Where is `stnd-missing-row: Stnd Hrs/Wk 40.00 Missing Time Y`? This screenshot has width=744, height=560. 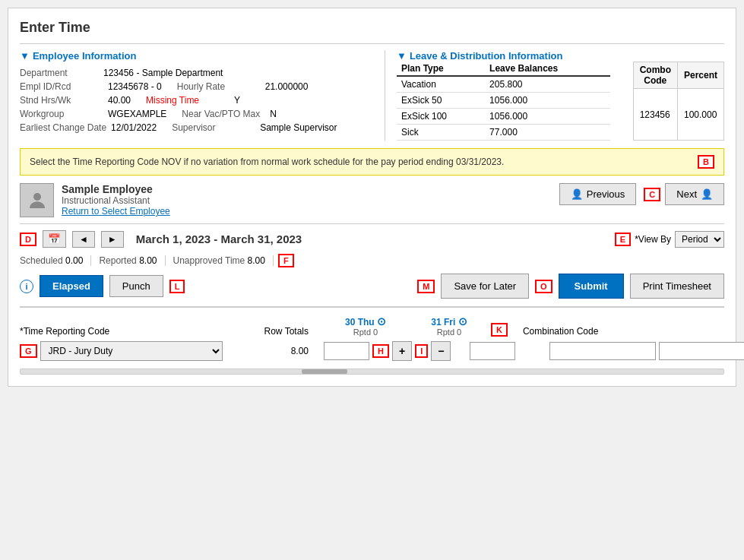
stnd-missing-row: Stnd Hrs/Wk 40.00 Missing Time Y is located at coordinates (198, 100).